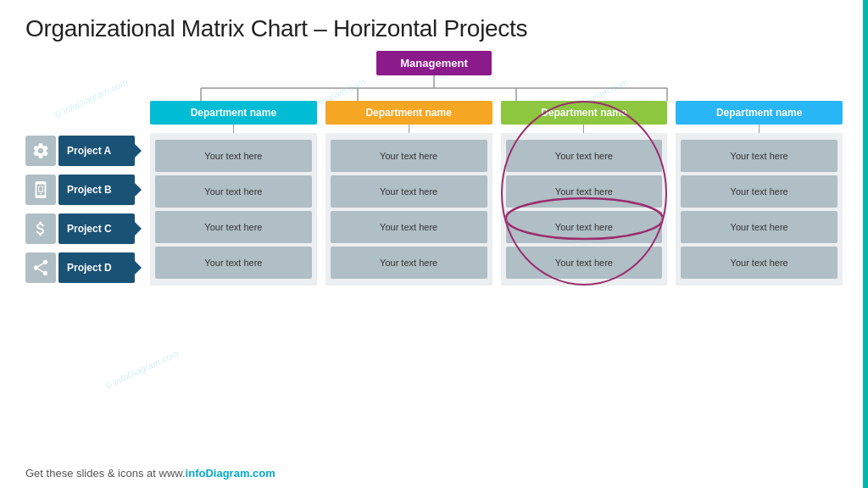 Image resolution: width=868 pixels, height=488 pixels. What do you see at coordinates (234, 193) in the screenshot?
I see `dept-col-1: Department name Your text here Your text…` at bounding box center [234, 193].